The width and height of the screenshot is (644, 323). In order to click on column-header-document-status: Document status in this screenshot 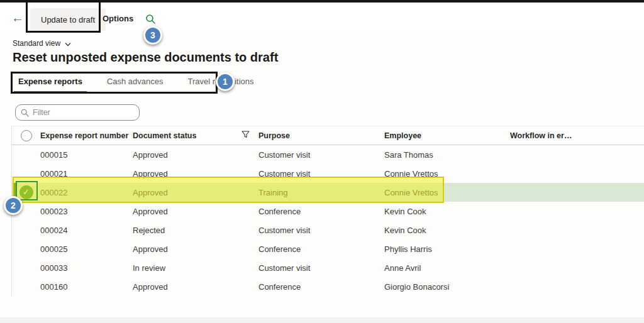, I will do `click(196, 136)`.